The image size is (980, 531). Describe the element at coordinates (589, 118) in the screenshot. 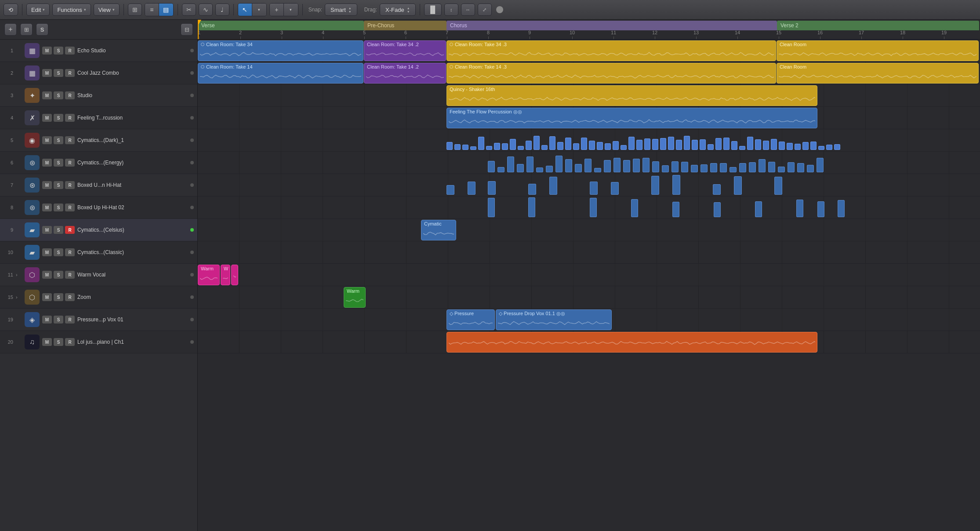

I see `track-lane-4: Feeling The Flow Percussion ◎◎` at that location.